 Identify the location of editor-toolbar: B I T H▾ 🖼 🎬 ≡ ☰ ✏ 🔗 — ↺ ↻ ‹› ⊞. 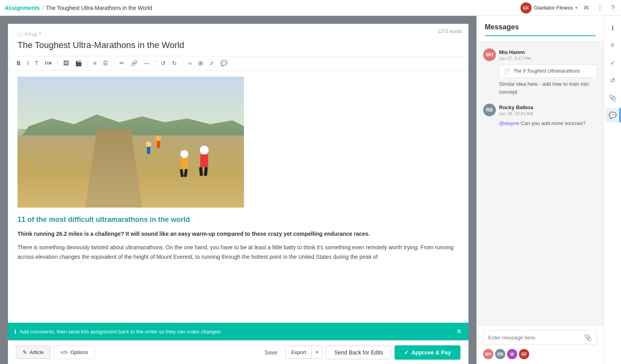
(238, 63).